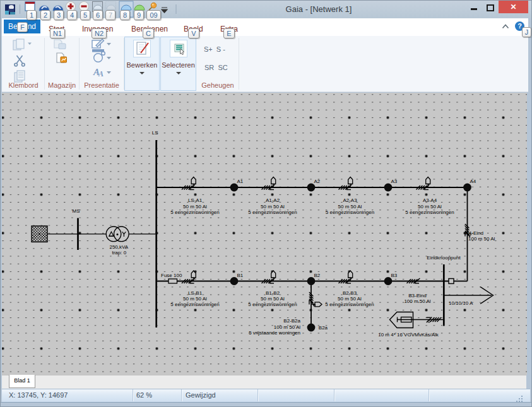 This screenshot has height=407, width=532. Describe the element at coordinates (273, 293) in the screenshot. I see `svg-text: B1-B2` at that location.